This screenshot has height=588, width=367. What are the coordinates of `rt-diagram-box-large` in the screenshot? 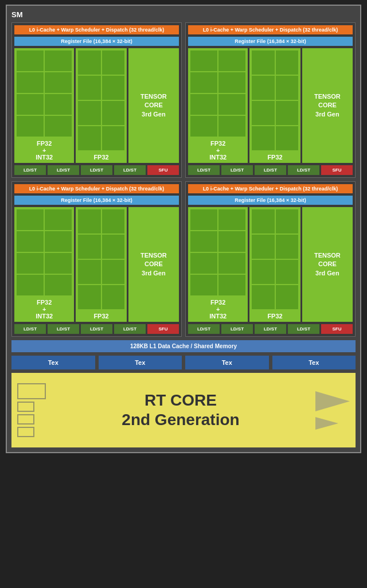 It's located at (32, 391).